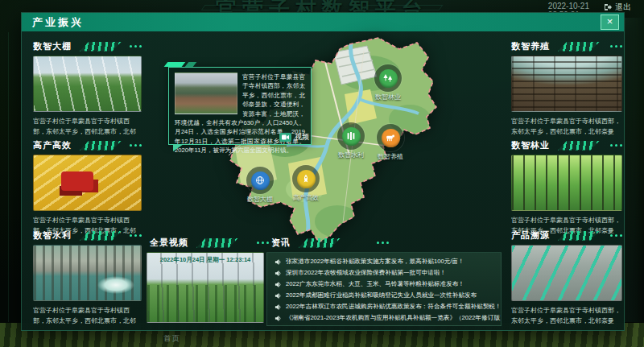 The width and height of the screenshot is (644, 347). Describe the element at coordinates (390, 156) in the screenshot. I see `marker-label: 数智养殖` at that location.